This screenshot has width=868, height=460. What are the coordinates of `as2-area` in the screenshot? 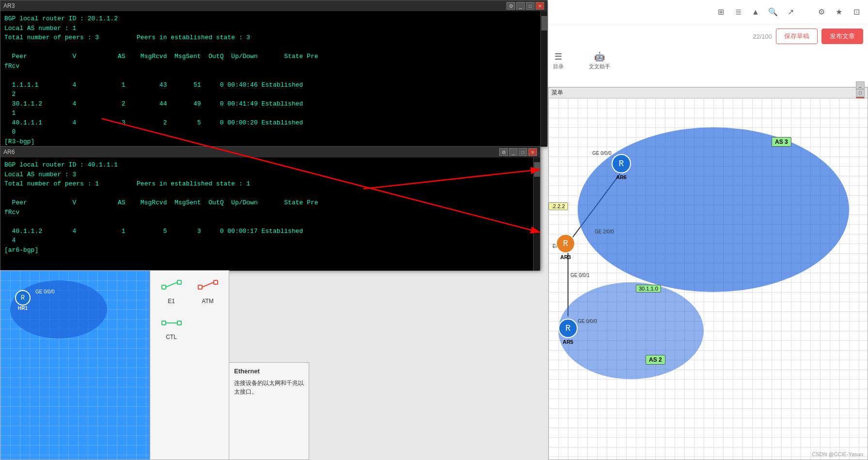 It's located at (631, 331).